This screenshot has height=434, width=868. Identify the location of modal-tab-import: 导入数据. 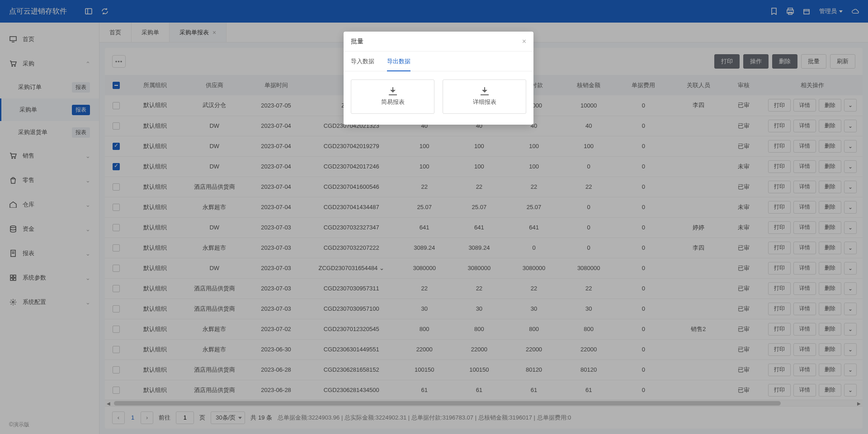
(363, 61).